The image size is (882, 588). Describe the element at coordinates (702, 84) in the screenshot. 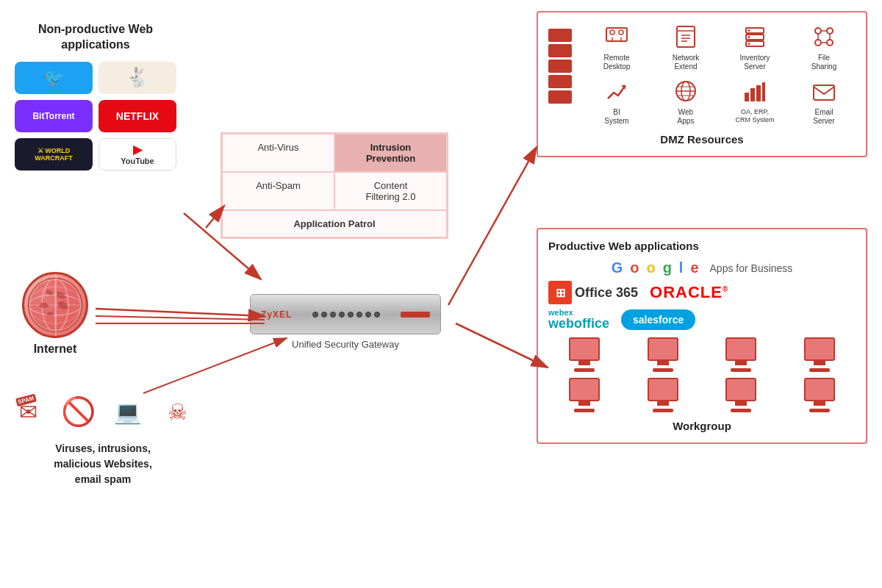

I see `dmz-section: RemoteDesktop NetworkExtend` at that location.